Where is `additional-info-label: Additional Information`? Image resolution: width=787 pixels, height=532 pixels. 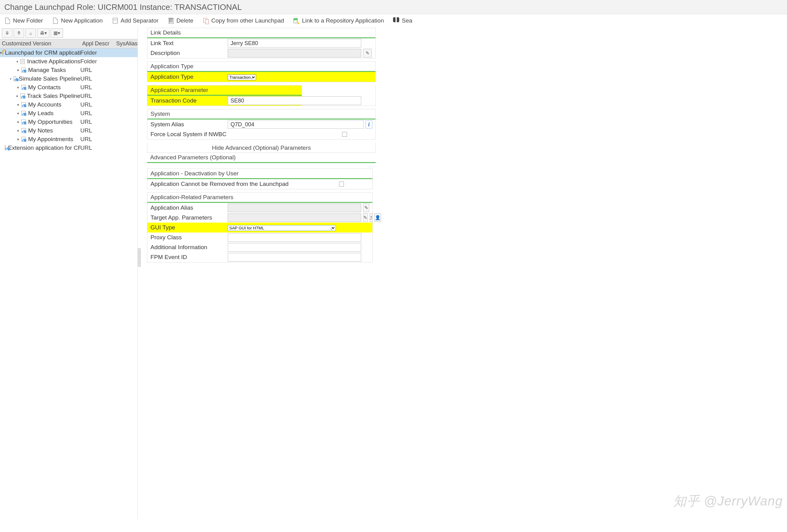 additional-info-label: Additional Information is located at coordinates (189, 247).